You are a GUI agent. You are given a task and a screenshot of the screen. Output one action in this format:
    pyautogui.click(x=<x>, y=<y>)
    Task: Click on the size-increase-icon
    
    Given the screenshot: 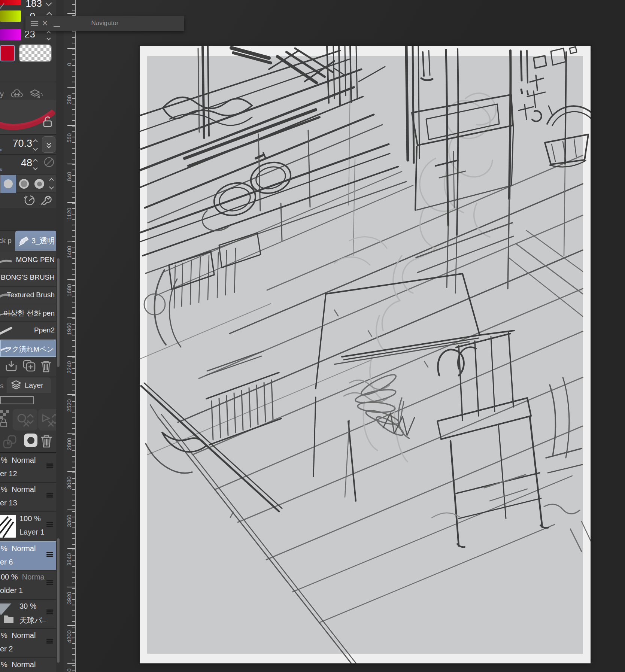 What is the action you would take?
    pyautogui.click(x=35, y=142)
    